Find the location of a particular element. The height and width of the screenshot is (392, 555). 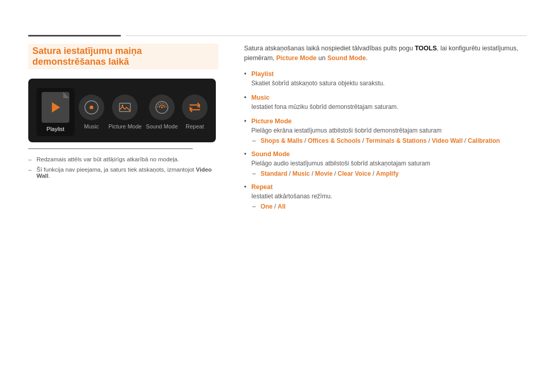

picture-mode-options: Shops & Malls / Offices & Schools / Term… is located at coordinates (389, 141).